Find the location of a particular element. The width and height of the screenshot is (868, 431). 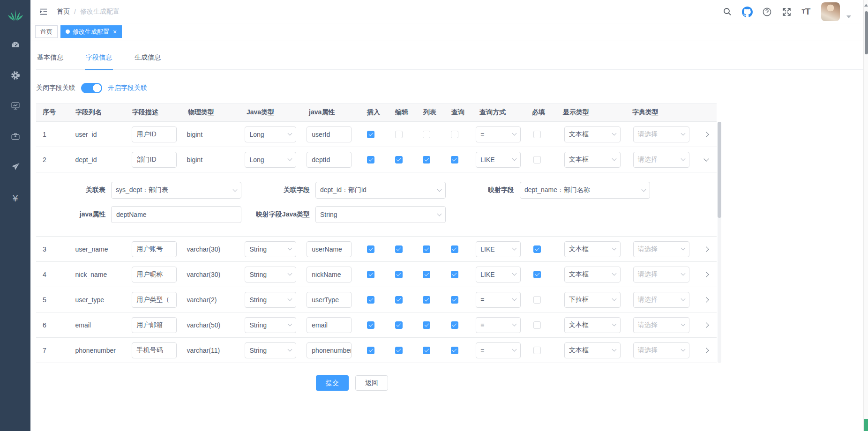

description-input: 部门ID is located at coordinates (154, 160).